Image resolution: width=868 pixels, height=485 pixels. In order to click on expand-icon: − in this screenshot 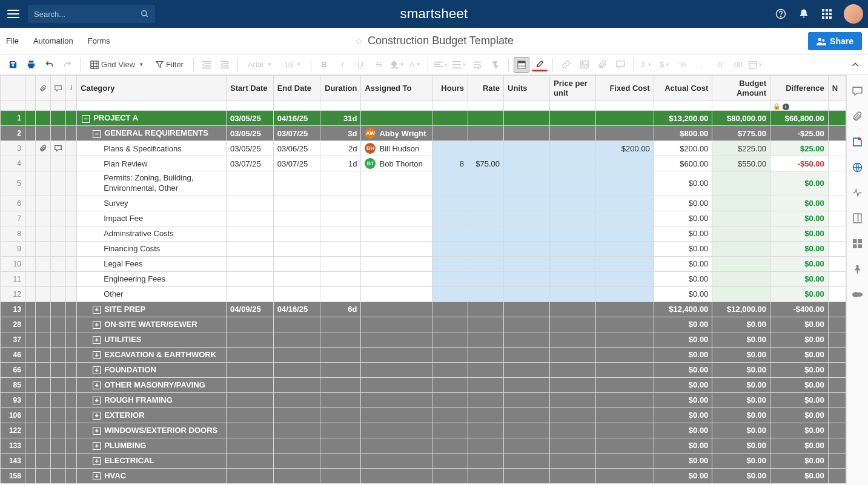, I will do `click(97, 134)`.